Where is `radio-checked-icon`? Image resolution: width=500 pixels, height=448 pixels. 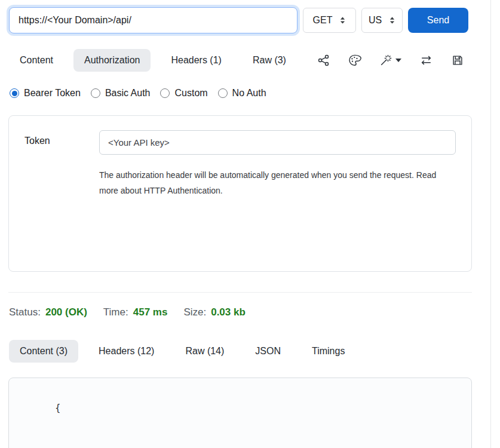 radio-checked-icon is located at coordinates (14, 93).